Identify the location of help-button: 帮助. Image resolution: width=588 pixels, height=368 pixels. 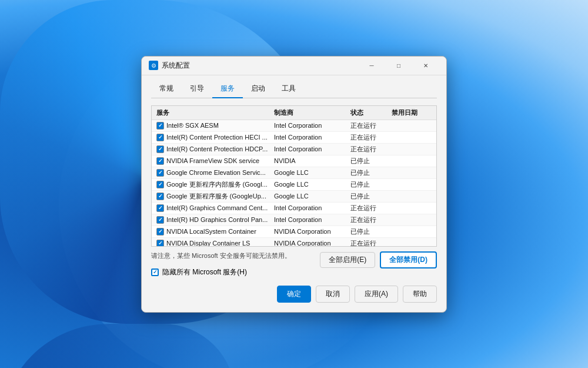
(420, 294).